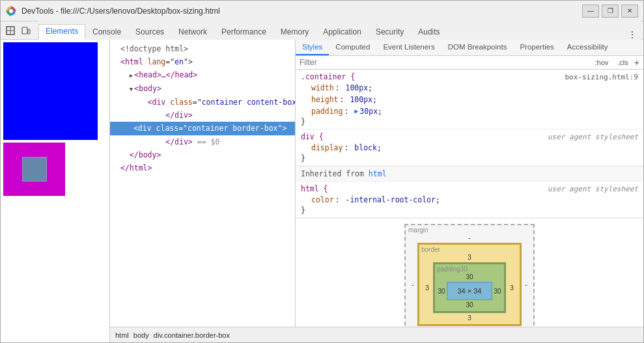 This screenshot has height=343, width=644. I want to click on html-line-div-border: … <div class="container border-box">, so click(203, 129).